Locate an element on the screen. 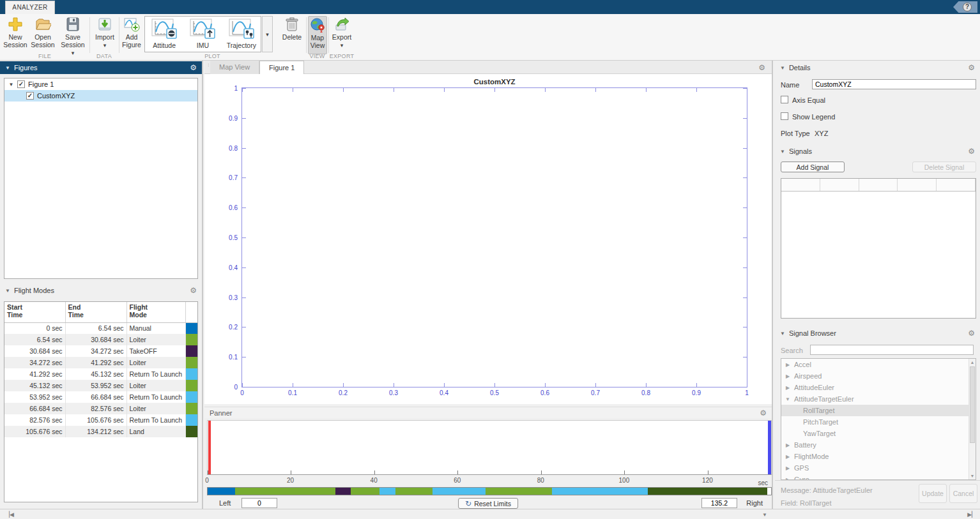  flight-mode-row: 6.54 sec30.684 secLoiter is located at coordinates (101, 340).